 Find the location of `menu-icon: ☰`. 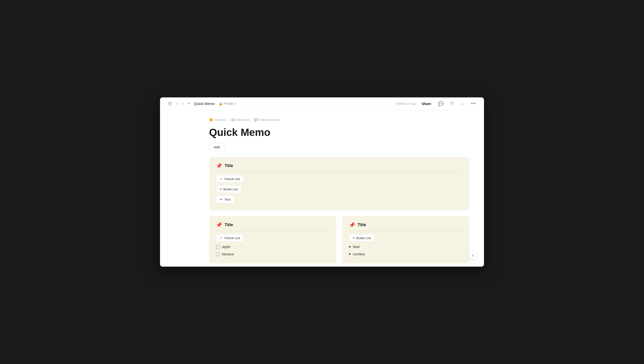

menu-icon: ☰ is located at coordinates (170, 104).